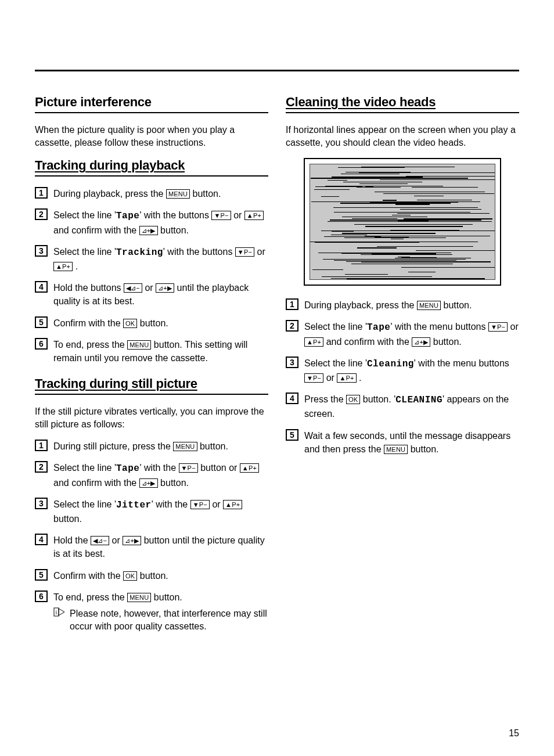  What do you see at coordinates (152, 384) in the screenshot?
I see `heading-tracking-still: Tracking during still picture` at bounding box center [152, 384].